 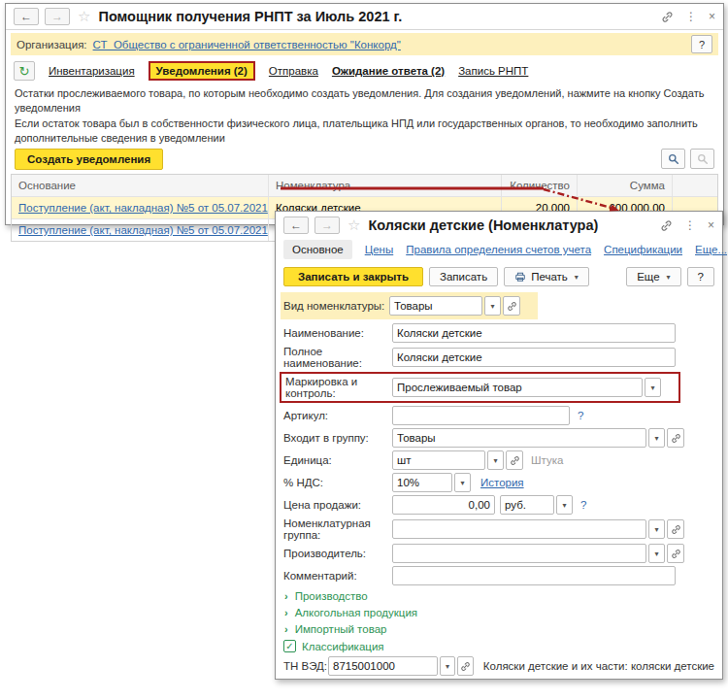 What do you see at coordinates (289, 647) in the screenshot?
I see `checkbox-checked-icon: ✓` at bounding box center [289, 647].